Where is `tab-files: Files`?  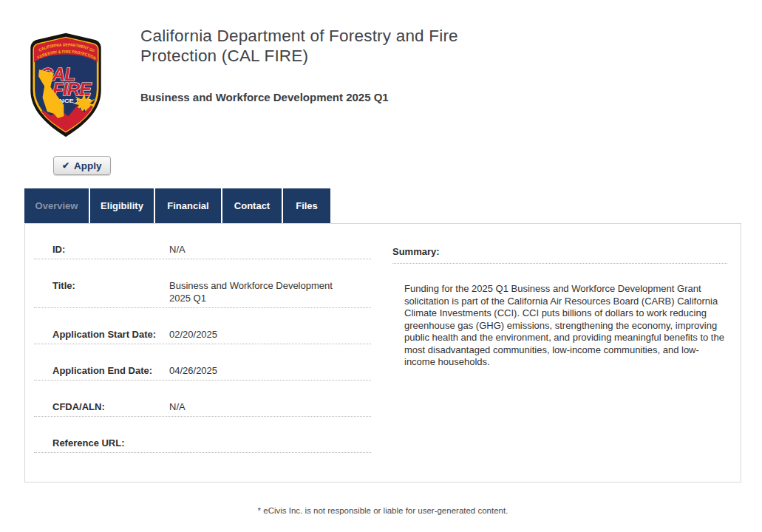 tab-files: Files is located at coordinates (307, 205).